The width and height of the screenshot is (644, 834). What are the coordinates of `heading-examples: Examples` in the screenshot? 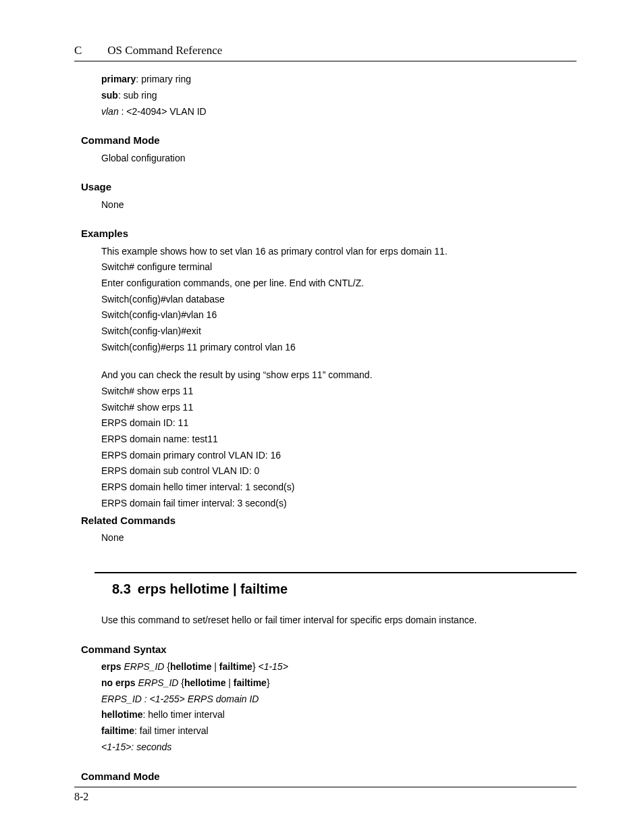 It's located at (329, 234).